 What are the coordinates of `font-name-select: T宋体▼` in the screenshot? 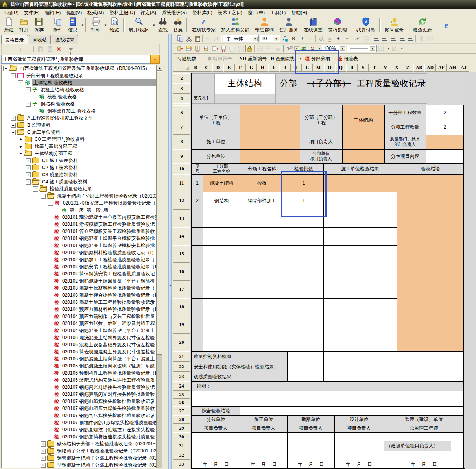 It's located at (241, 39).